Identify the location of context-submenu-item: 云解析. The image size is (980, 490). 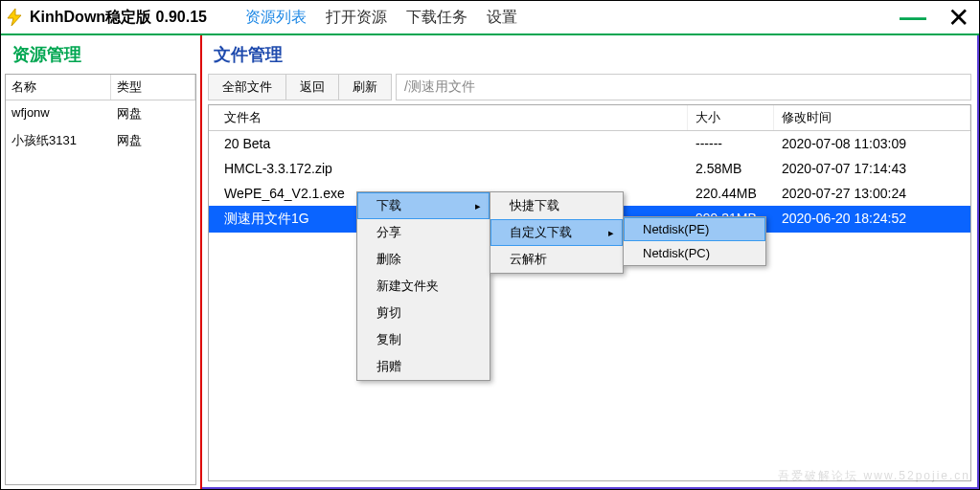
(557, 259).